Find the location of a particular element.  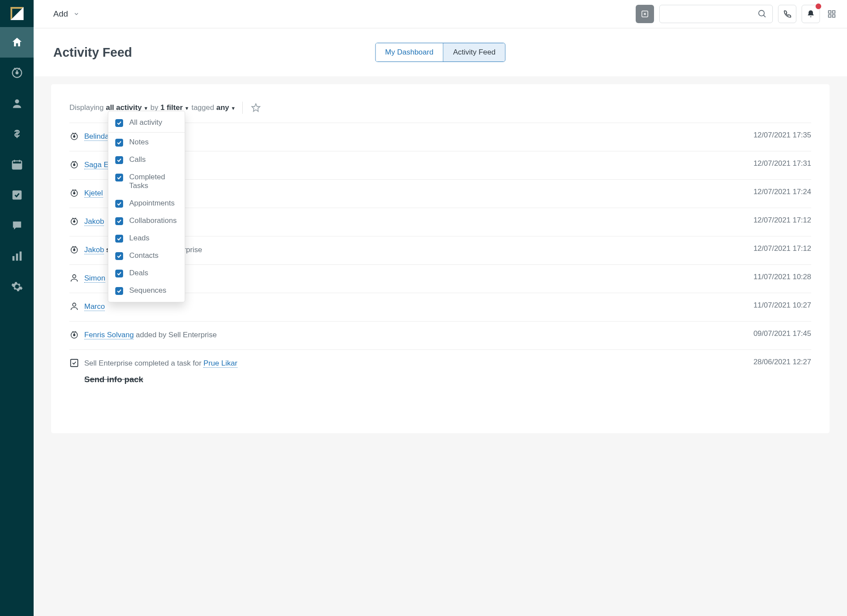

dropdown-label: Deals is located at coordinates (139, 273).